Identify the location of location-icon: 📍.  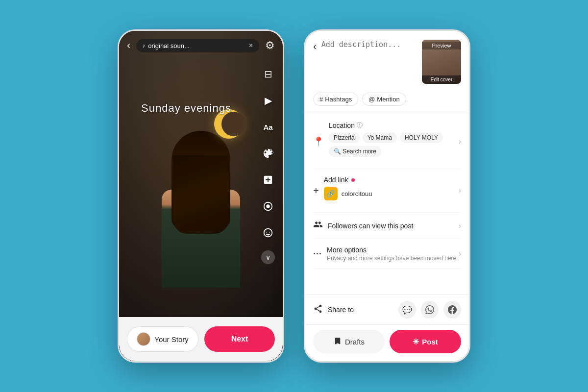
(318, 142).